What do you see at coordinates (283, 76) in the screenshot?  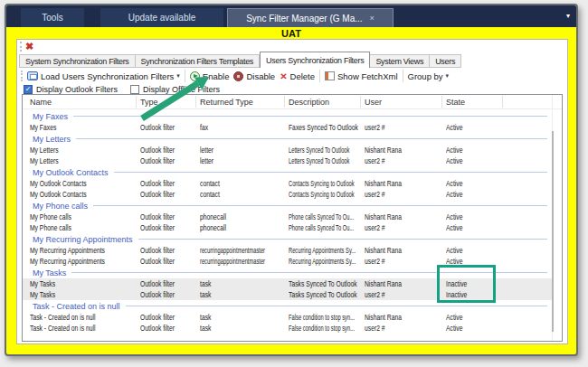 I see `delete-x-icon: ✕` at bounding box center [283, 76].